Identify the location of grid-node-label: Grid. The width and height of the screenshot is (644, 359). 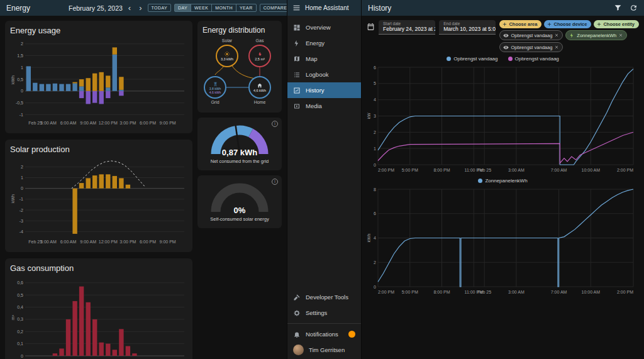
(215, 102).